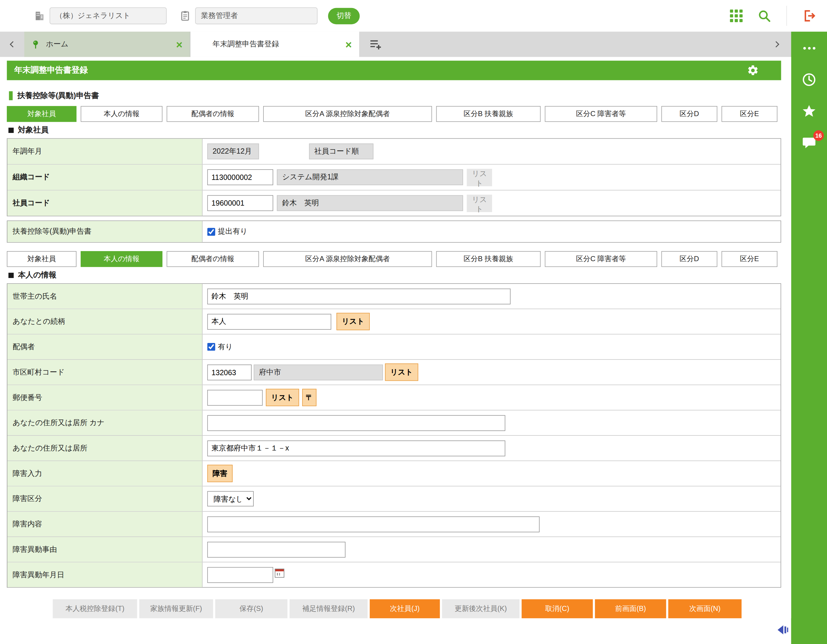 This screenshot has height=644, width=827. I want to click on tab-category-e: 区分E, so click(750, 114).